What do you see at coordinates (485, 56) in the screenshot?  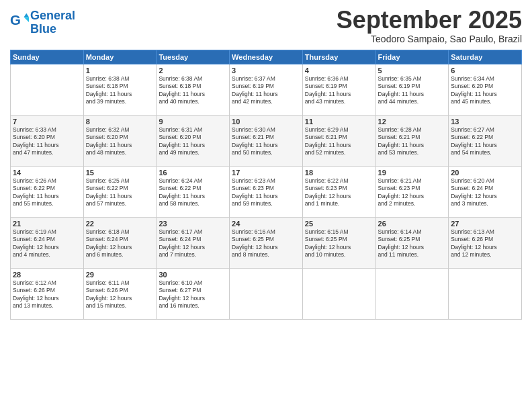 I see `col-header-saturday: Saturday` at bounding box center [485, 56].